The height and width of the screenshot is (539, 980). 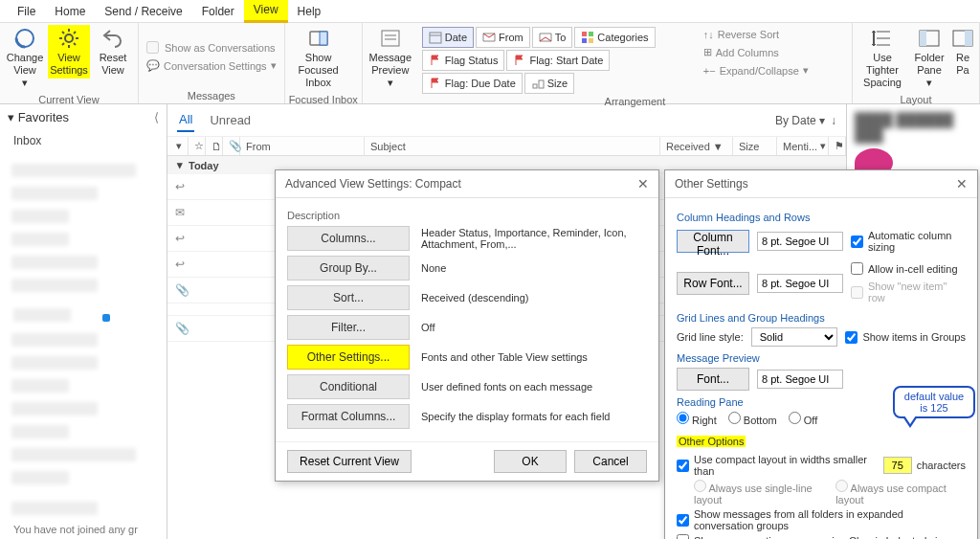 What do you see at coordinates (697, 419) in the screenshot?
I see `os-rp-right: Right` at bounding box center [697, 419].